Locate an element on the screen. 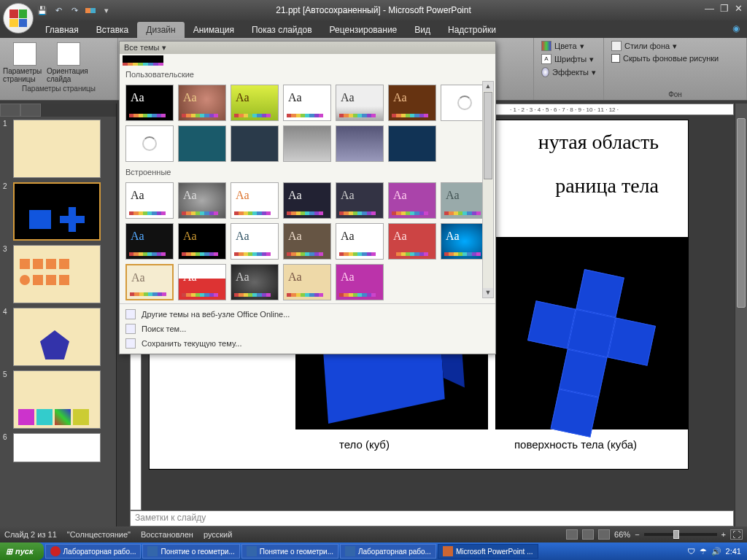  orientation-button: Ориентация слайда is located at coordinates (69, 61).